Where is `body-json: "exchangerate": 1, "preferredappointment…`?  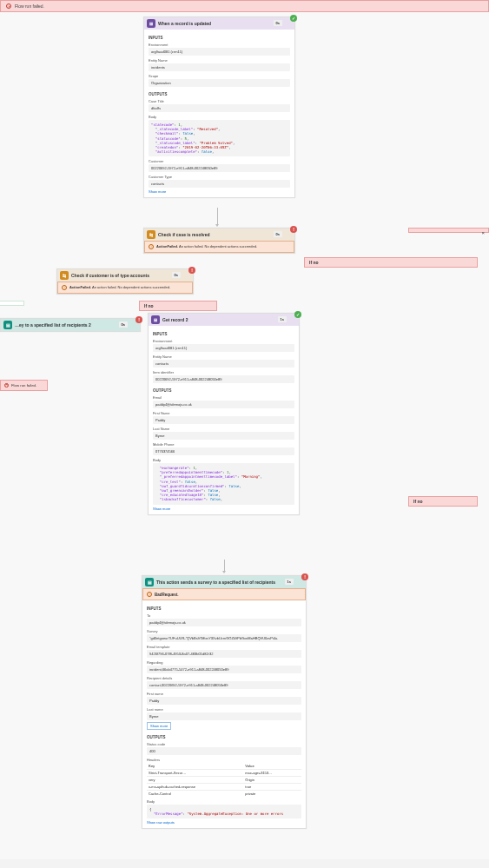 body-json: "exchangerate": 1, "preferredappointment… is located at coordinates (224, 484).